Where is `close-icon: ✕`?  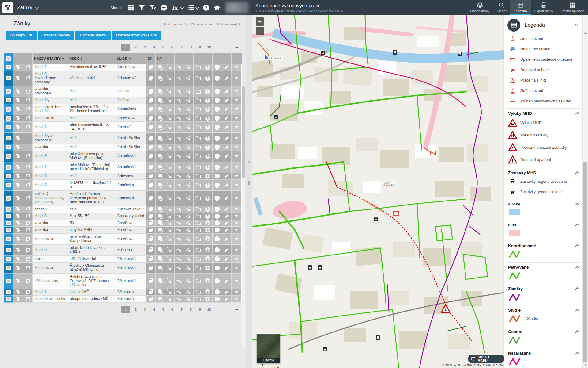 close-icon: ✕ is located at coordinates (576, 25).